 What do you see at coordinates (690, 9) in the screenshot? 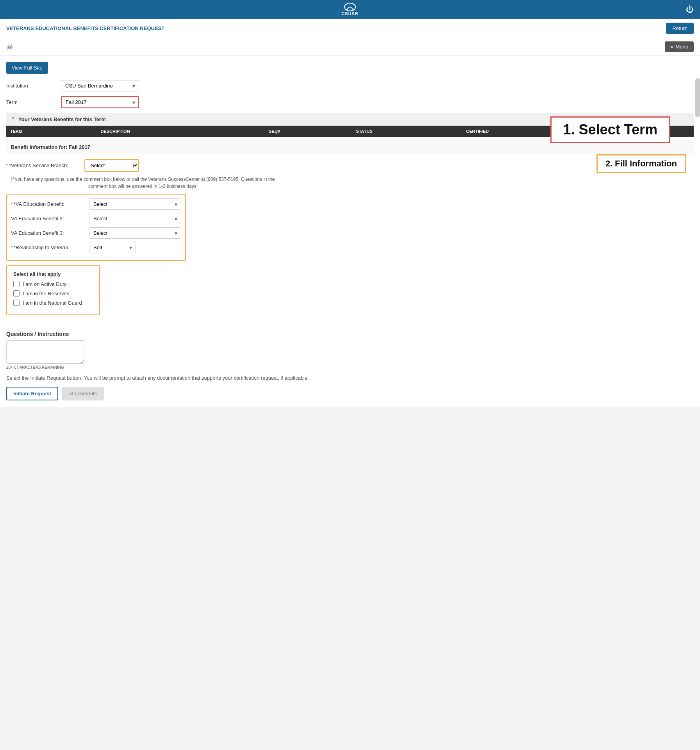
I see `power-button: ⏻` at bounding box center [690, 9].